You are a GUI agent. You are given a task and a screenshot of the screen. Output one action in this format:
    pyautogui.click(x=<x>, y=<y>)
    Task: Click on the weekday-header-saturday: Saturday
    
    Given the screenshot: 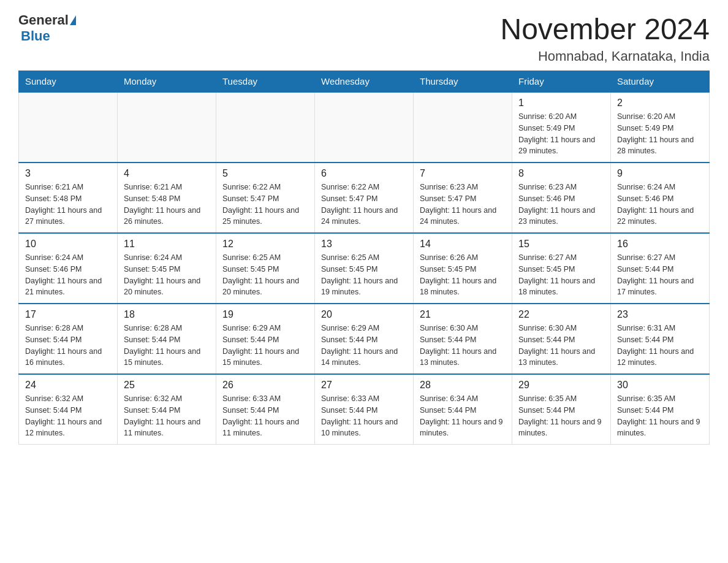 What is the action you would take?
    pyautogui.click(x=661, y=82)
    